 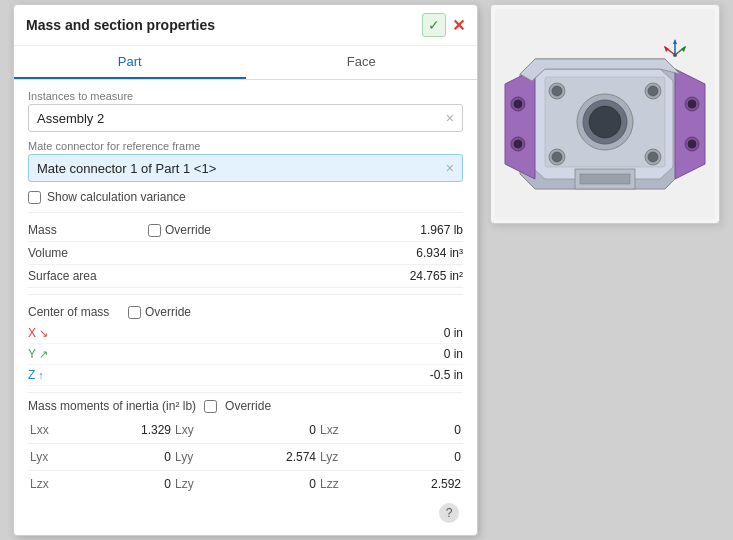 I want to click on surface-value: 24.765 in², so click(x=385, y=276).